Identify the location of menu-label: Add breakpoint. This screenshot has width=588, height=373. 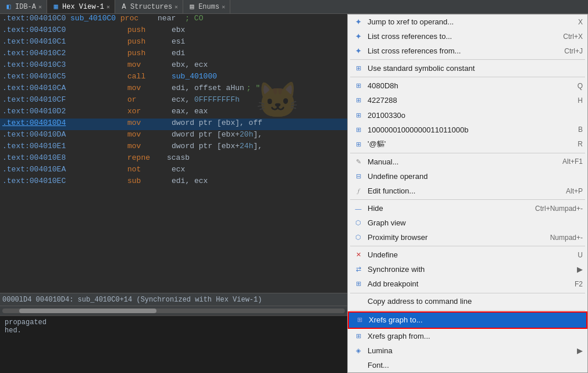
(465, 284).